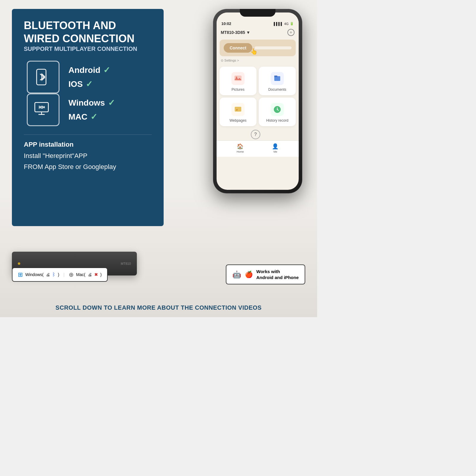 This screenshot has width=476, height=476. Describe the element at coordinates (277, 81) in the screenshot. I see `app-item-documents: Documents` at that location.